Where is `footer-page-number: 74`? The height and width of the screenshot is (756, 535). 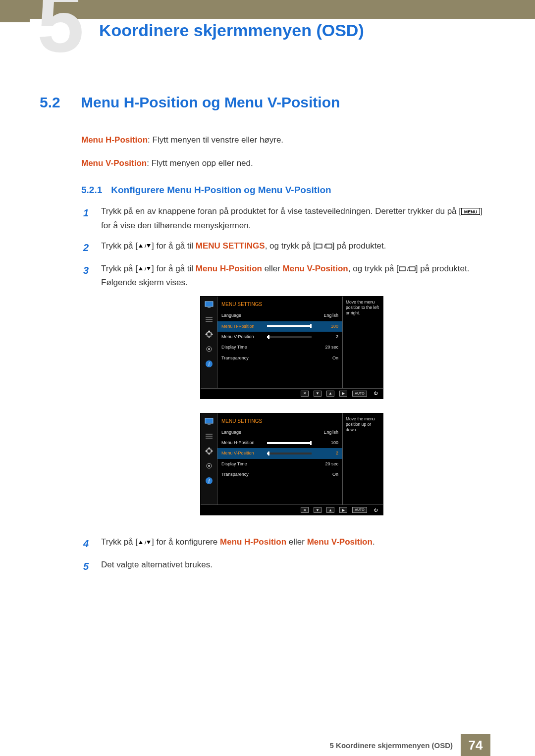
footer-page-number: 74 is located at coordinates (476, 745).